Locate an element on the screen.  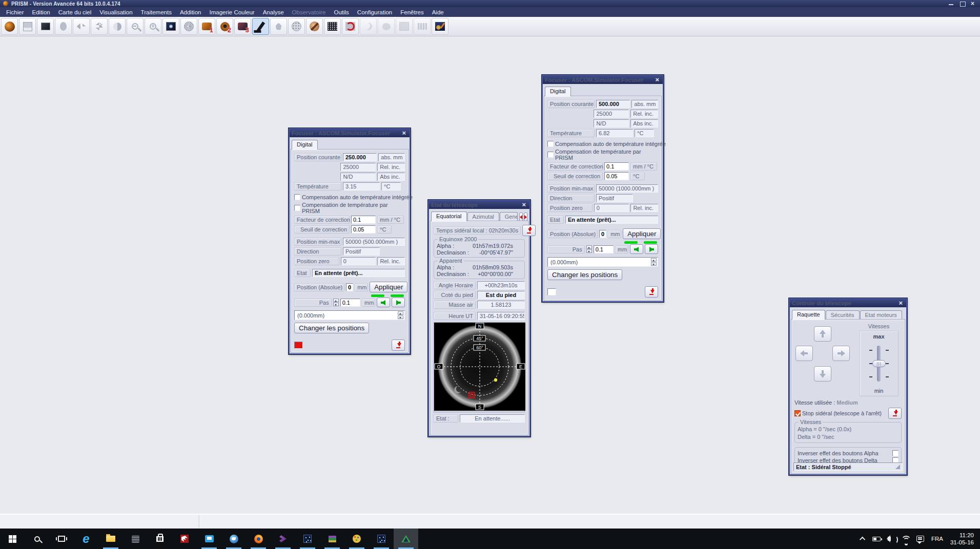
camera-1-button: 1 is located at coordinates (207, 27).